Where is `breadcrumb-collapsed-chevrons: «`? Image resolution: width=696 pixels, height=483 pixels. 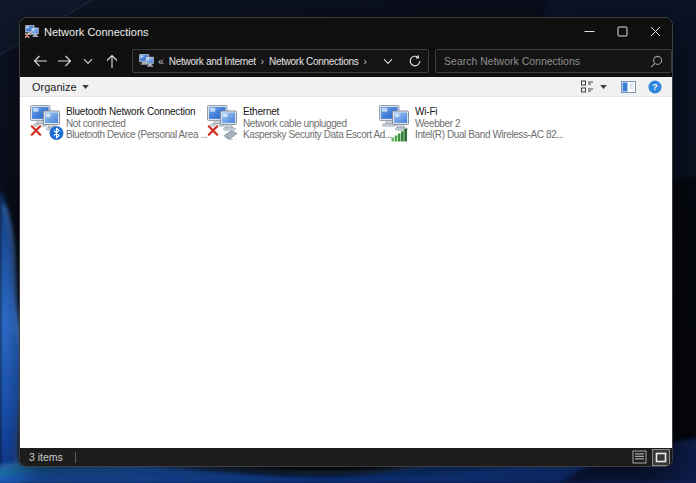 breadcrumb-collapsed-chevrons: « is located at coordinates (161, 61).